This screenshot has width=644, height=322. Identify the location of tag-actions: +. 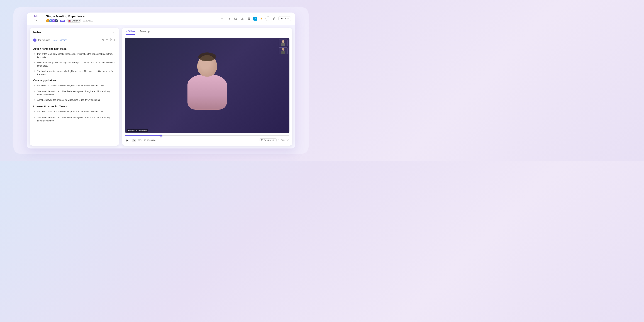
(108, 40).